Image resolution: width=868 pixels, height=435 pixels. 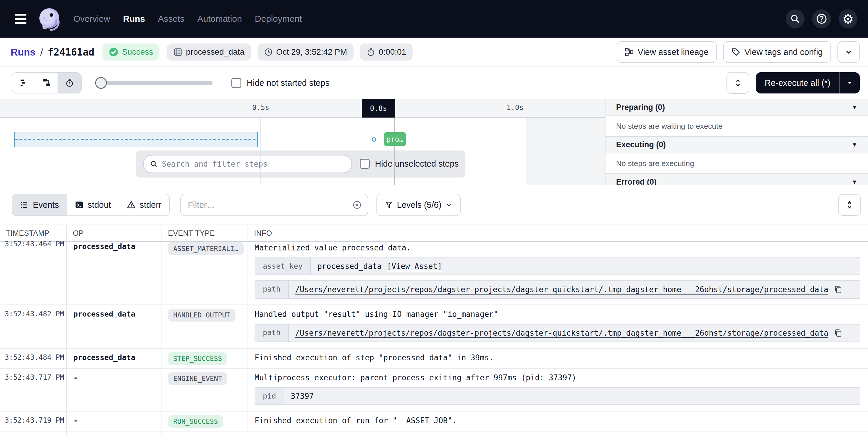 What do you see at coordinates (850, 83) in the screenshot?
I see `reexecute-dropdown-button` at bounding box center [850, 83].